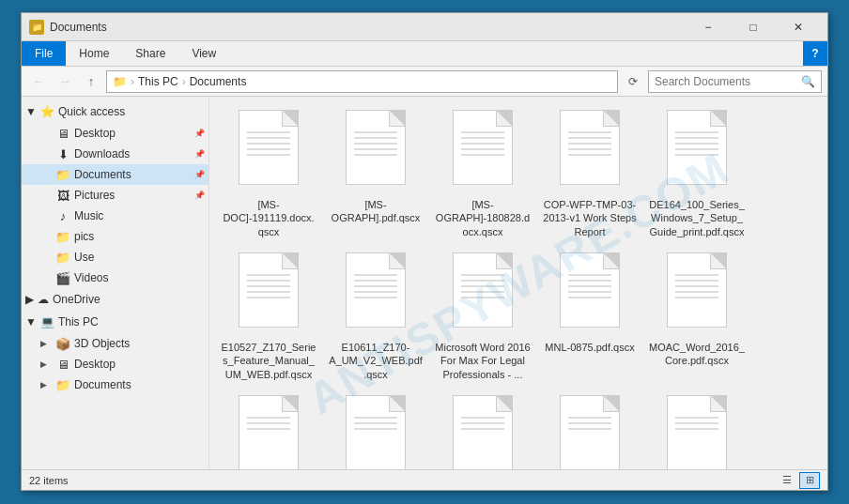 This screenshot has width=849, height=504. What do you see at coordinates (115, 237) in the screenshot?
I see `sidebar-item-pics: 📁 pics` at bounding box center [115, 237].